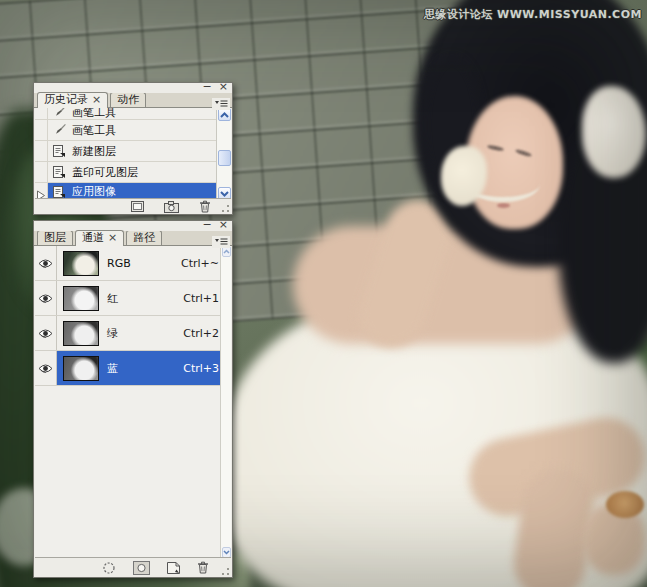 Image resolution: width=647 pixels, height=587 pixels. What do you see at coordinates (133, 238) in the screenshot?
I see `channels-tabstrip: 图层 通道 × 路径` at bounding box center [133, 238].